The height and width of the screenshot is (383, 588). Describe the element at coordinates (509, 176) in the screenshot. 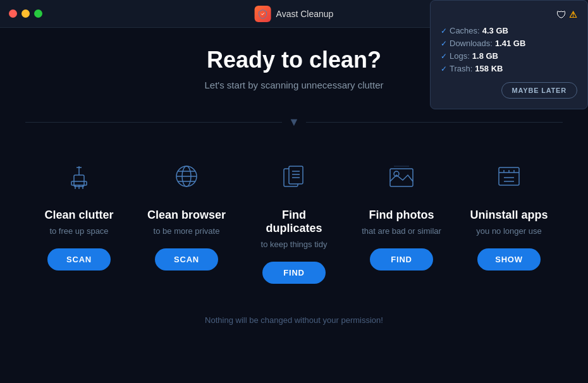

I see `uninstall-apps-icon` at that location.